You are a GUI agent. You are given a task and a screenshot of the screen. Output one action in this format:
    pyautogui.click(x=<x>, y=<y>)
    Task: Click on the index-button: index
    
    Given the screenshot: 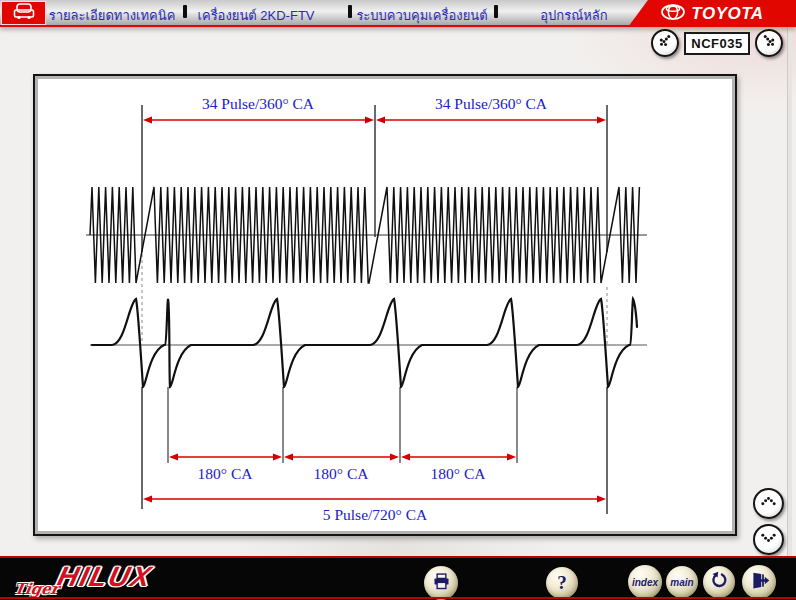 What is the action you would take?
    pyautogui.click(x=645, y=582)
    